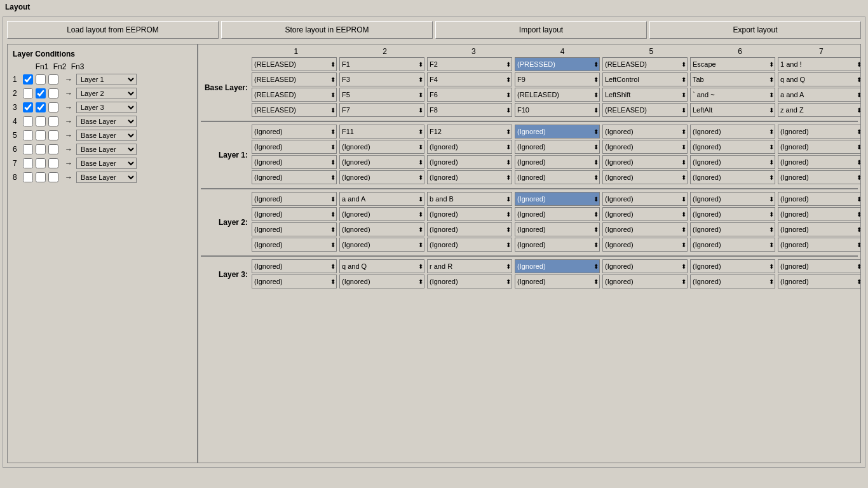 Image resolution: width=868 pixels, height=488 pixels. What do you see at coordinates (755, 30) in the screenshot?
I see `export-button: Export layout` at bounding box center [755, 30].